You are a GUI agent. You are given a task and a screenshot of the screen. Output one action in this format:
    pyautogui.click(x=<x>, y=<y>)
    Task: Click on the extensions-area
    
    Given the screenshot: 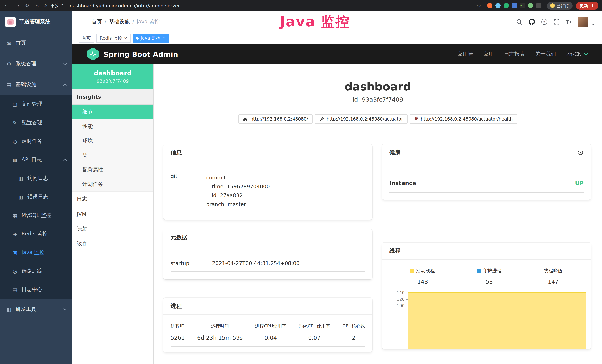 What is the action you would take?
    pyautogui.click(x=514, y=5)
    